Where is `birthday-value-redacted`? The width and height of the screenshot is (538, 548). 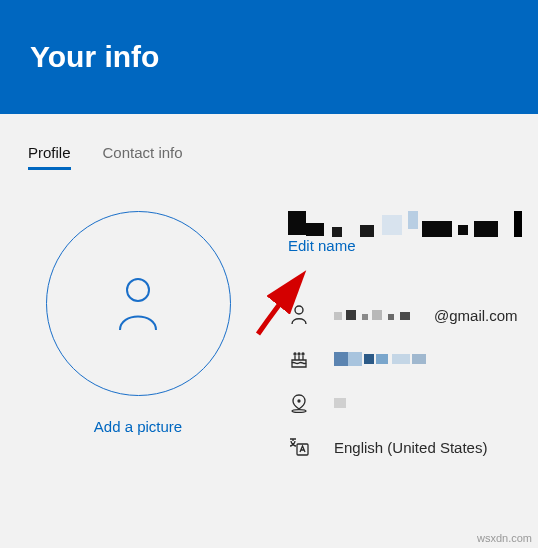
birthday-value-redacted is located at coordinates (384, 359).